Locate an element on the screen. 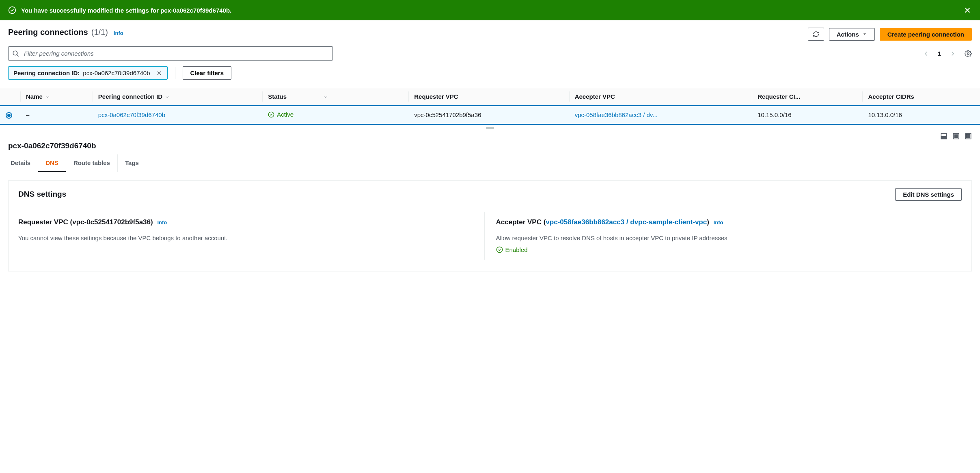  table-row: – pcx-0a062c70f39d6740b Active vpc-0c525… is located at coordinates (490, 115).